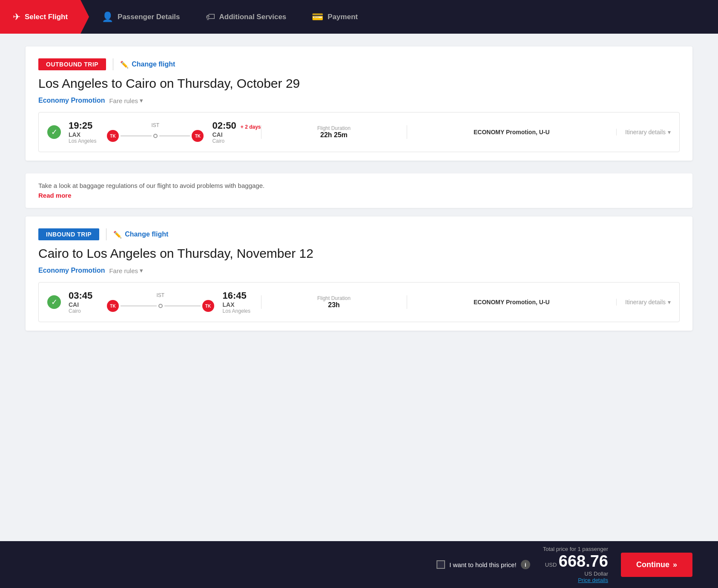  I want to click on currency-code: USD, so click(551, 565).